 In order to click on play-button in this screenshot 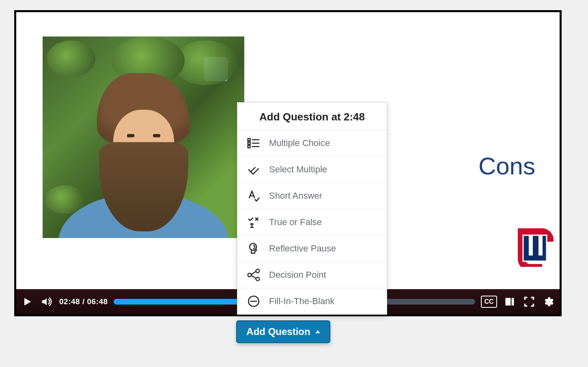, I will do `click(27, 302)`.